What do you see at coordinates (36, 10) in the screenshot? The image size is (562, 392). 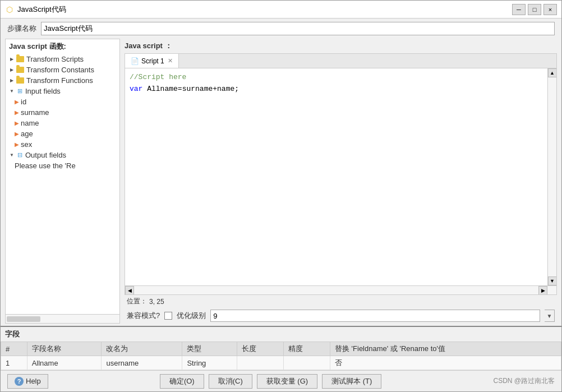 I see `title-bar-left: ⬡ JavaScript代码` at bounding box center [36, 10].